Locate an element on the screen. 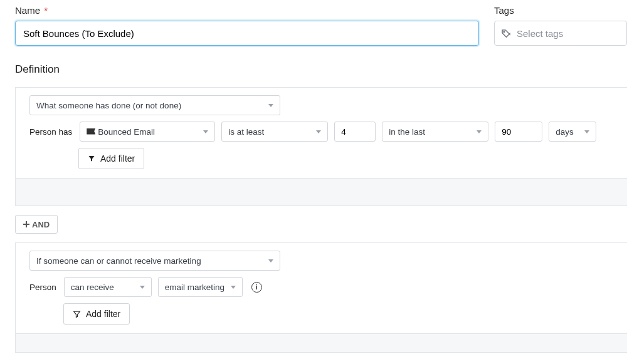 Image resolution: width=627 pixels, height=364 pixels. tags-select: Select tags is located at coordinates (561, 33).